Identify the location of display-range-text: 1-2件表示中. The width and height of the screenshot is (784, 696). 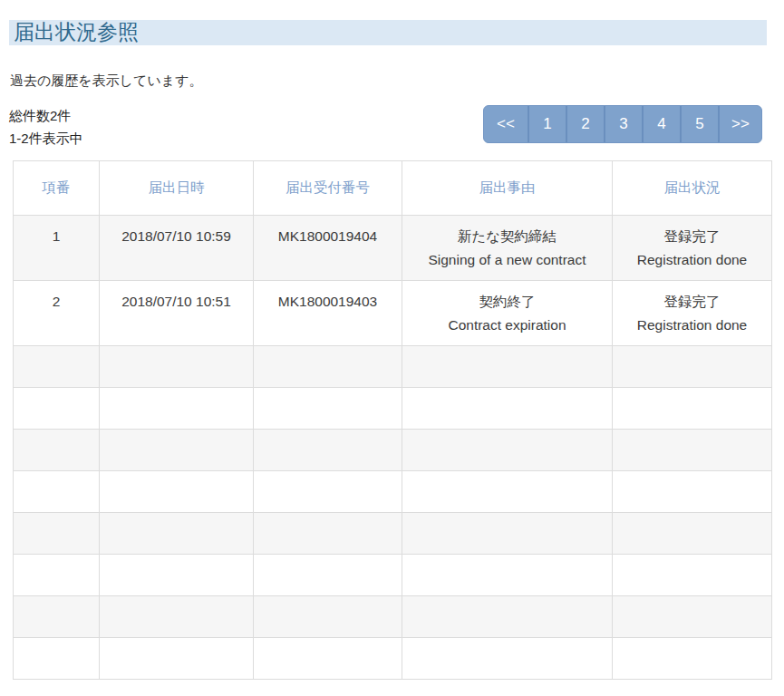
(46, 138).